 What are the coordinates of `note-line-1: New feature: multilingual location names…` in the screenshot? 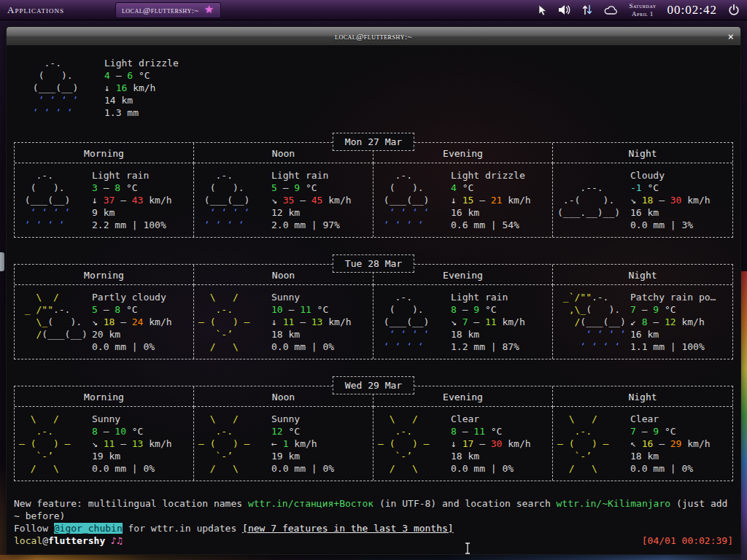 It's located at (374, 503).